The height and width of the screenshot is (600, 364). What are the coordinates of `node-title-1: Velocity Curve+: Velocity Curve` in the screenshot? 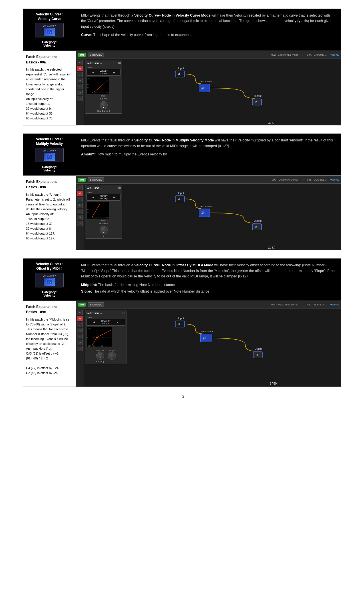 It's located at (49, 17).